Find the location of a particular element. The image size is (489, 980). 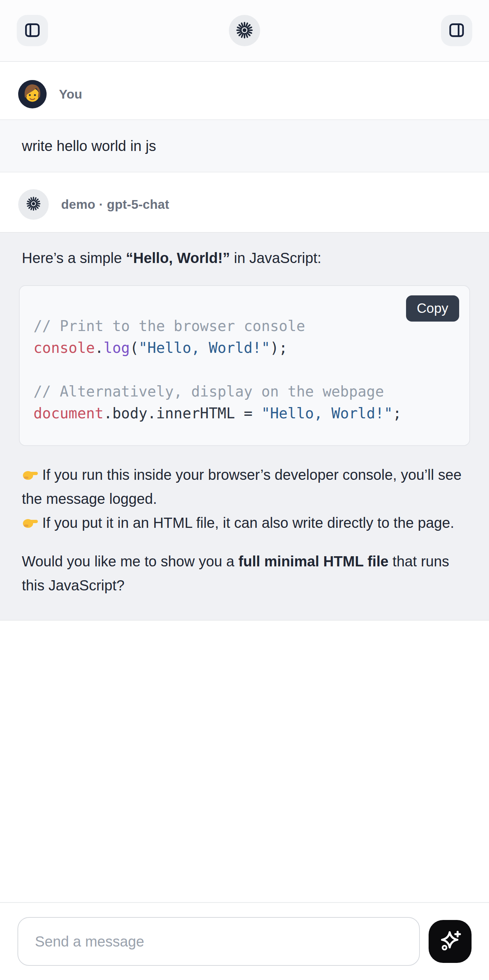

right-panel-toggle-button is located at coordinates (457, 30).